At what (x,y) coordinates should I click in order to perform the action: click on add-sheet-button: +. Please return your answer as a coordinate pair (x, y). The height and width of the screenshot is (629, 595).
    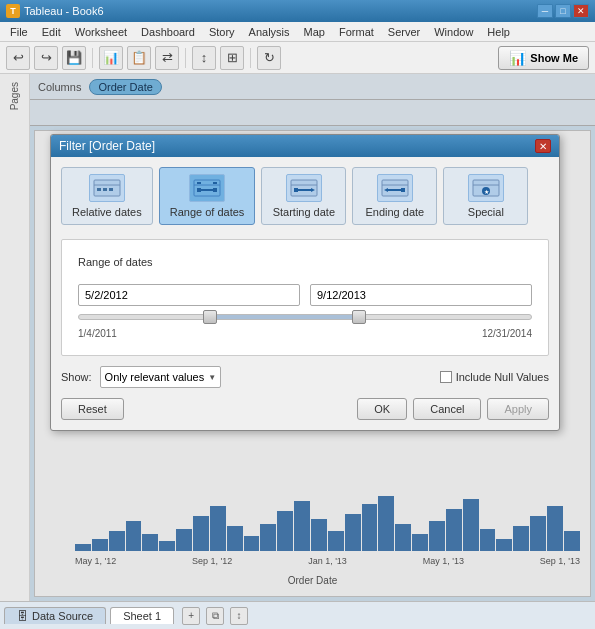
    Looking at the image, I should click on (191, 616).